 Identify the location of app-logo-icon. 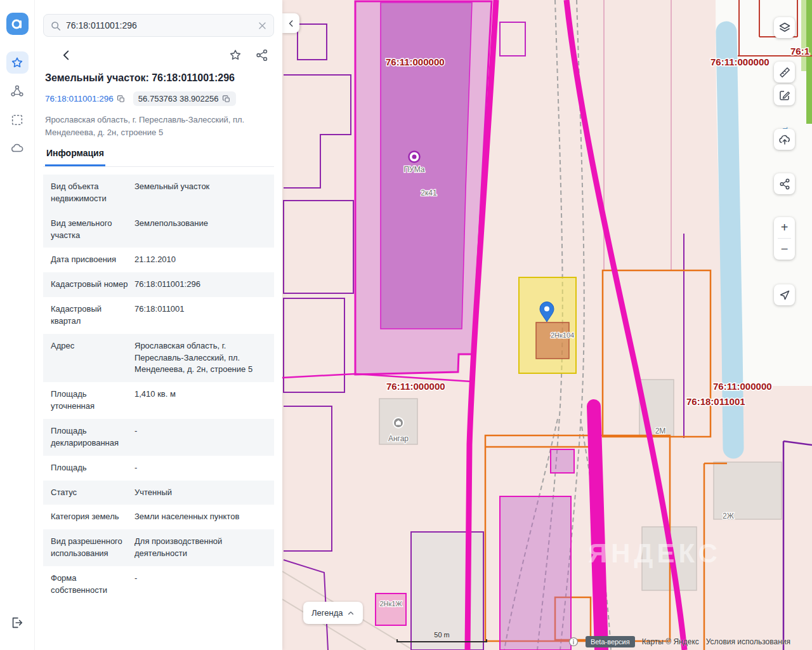
(17, 24).